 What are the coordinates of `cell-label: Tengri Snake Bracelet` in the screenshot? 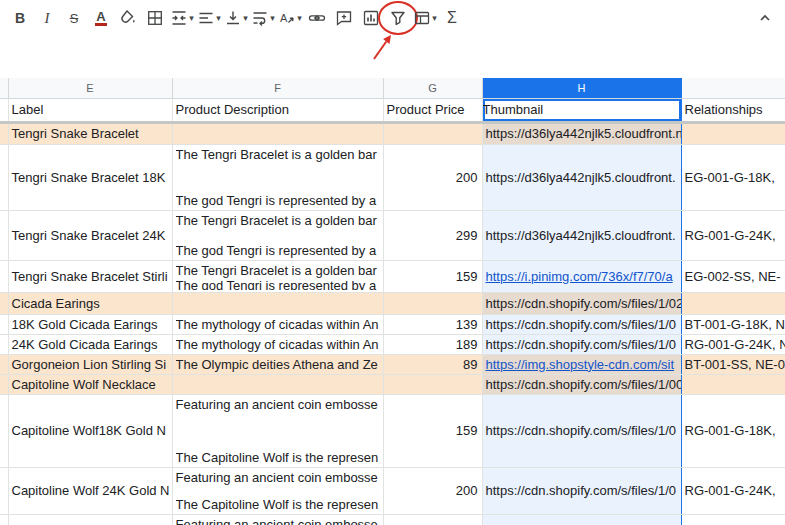 It's located at (90, 133).